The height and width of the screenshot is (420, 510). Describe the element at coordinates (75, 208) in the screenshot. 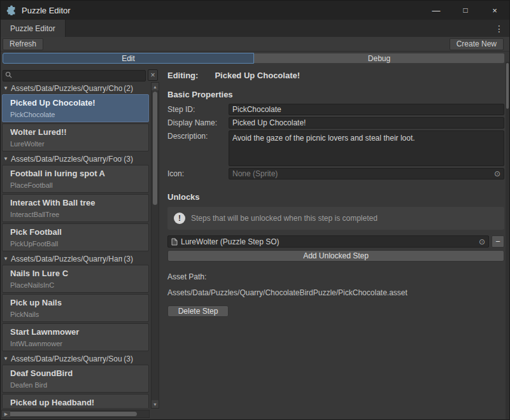

I see `tree-item: Interact With Ball tree InteractBallTree` at that location.